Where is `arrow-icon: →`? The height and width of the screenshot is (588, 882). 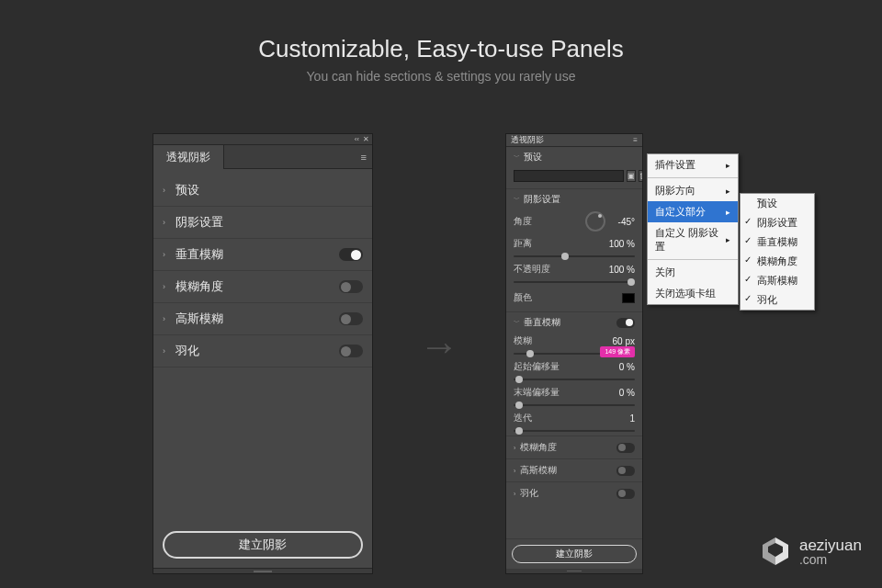 arrow-icon: → is located at coordinates (439, 346).